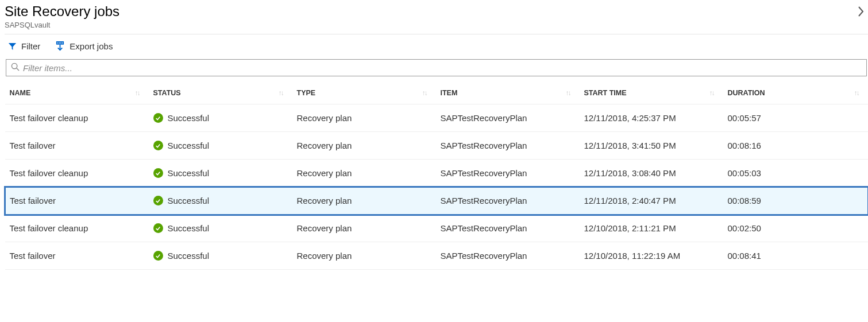 The width and height of the screenshot is (868, 322). What do you see at coordinates (91, 46) in the screenshot?
I see `export-label: Export jobs` at bounding box center [91, 46].